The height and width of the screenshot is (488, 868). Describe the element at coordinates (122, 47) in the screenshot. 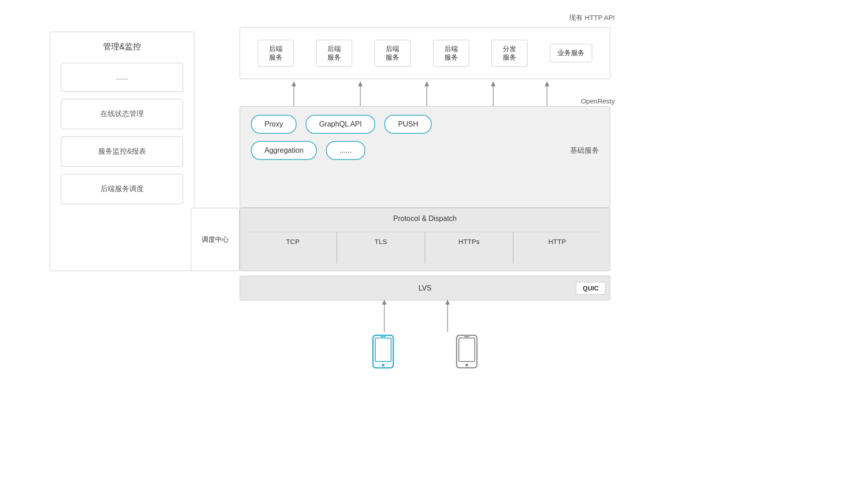

I see `left-panel-title: 管理&监控` at that location.